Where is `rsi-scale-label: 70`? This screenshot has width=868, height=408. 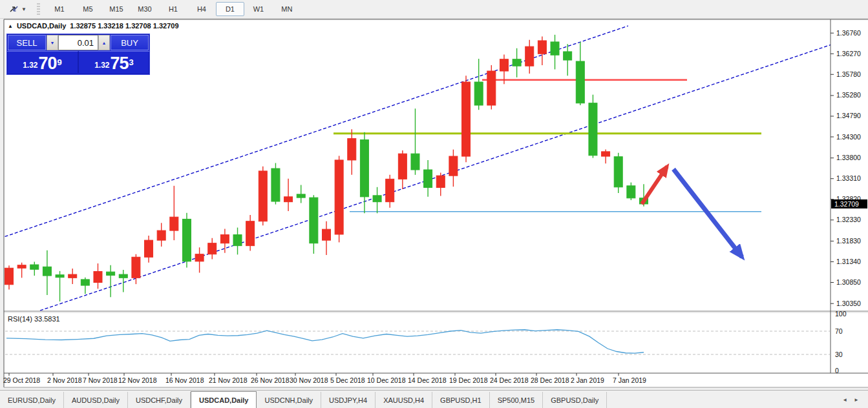 rsi-scale-label: 70 is located at coordinates (839, 331).